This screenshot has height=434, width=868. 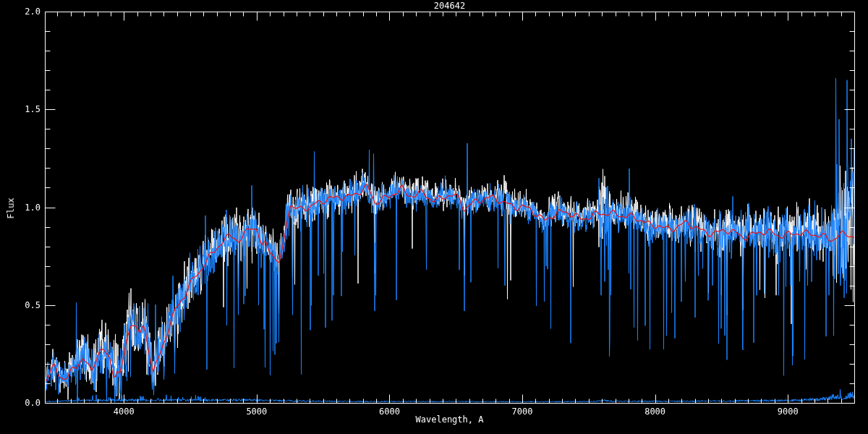 What do you see at coordinates (256, 412) in the screenshot?
I see `x-tick-label: 5000` at bounding box center [256, 412].